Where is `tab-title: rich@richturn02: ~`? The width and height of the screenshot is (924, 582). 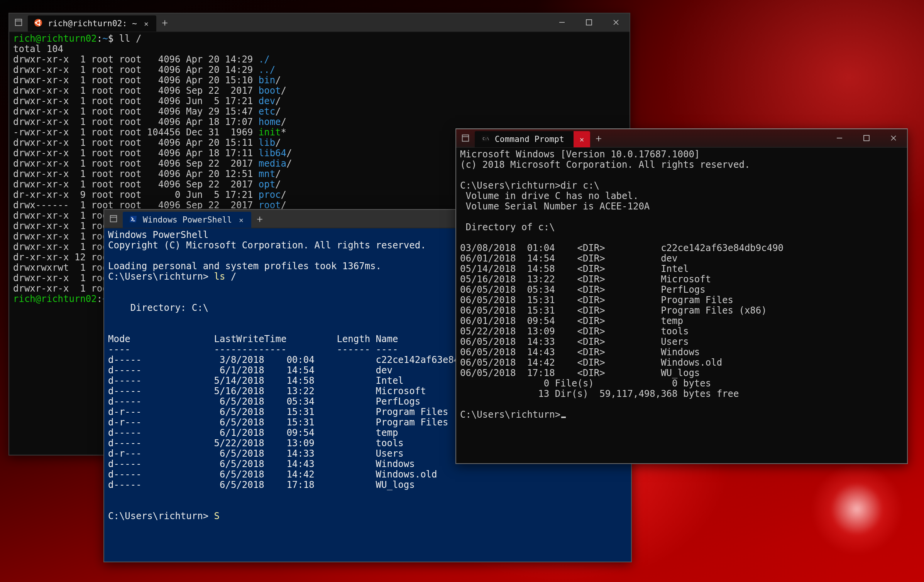 tab-title: rich@richturn02: ~ is located at coordinates (93, 24).